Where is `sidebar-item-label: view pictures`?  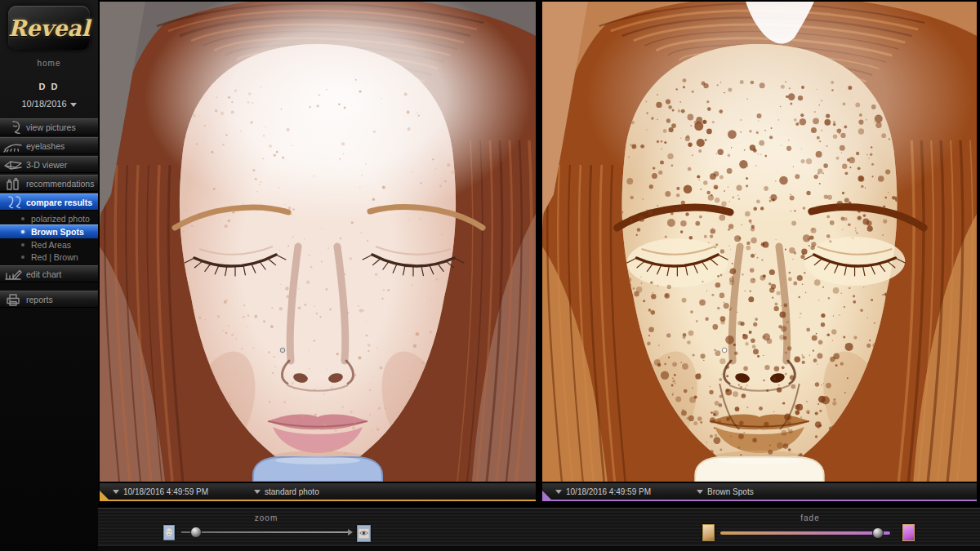 sidebar-item-label: view pictures is located at coordinates (51, 127).